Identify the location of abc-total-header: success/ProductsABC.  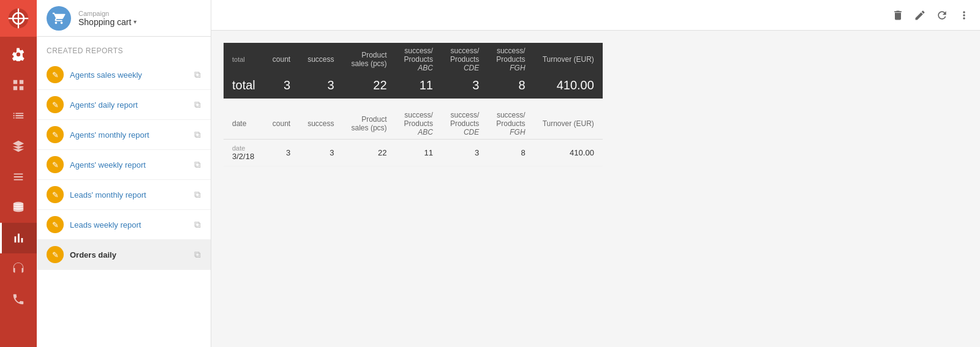
(419, 59).